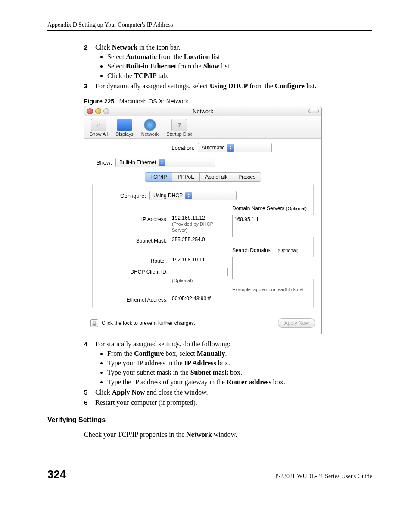  I want to click on lock-text: Click the lock to prevent further change…, so click(148, 323).